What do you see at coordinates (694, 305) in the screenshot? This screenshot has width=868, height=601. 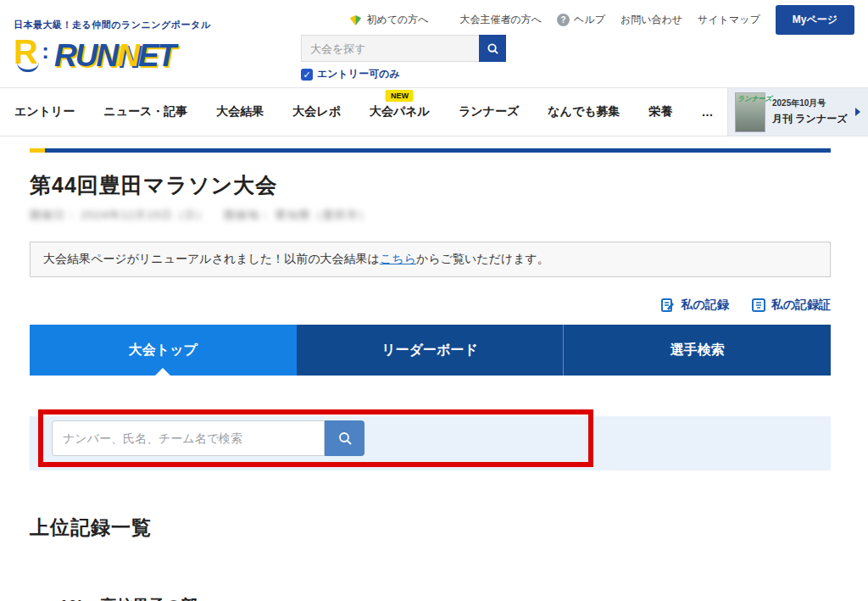 I see `my-records-link: 私の記録` at bounding box center [694, 305].